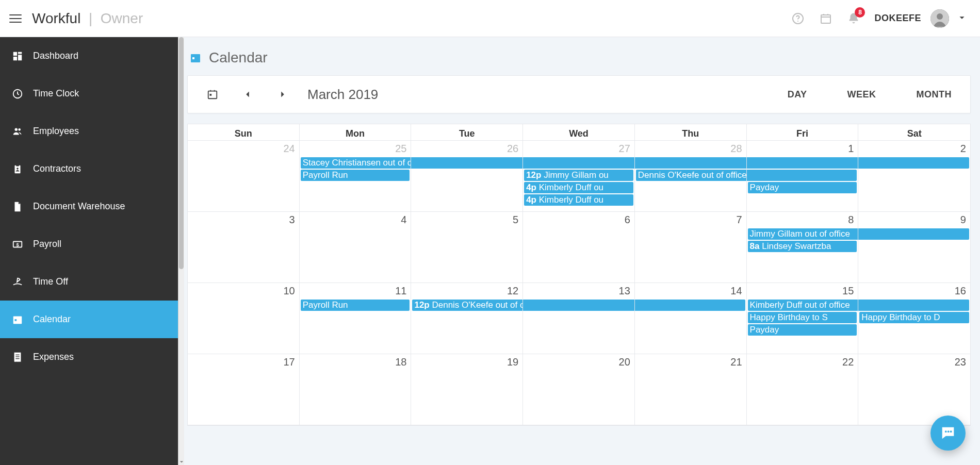  Describe the element at coordinates (804, 234) in the screenshot. I see `calendar-event: Jimmy Gillam out of office` at that location.